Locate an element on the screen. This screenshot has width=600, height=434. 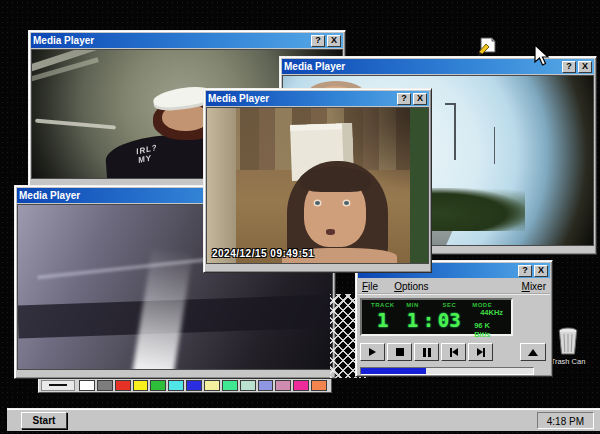
light-streak is located at coordinates (164, 296).